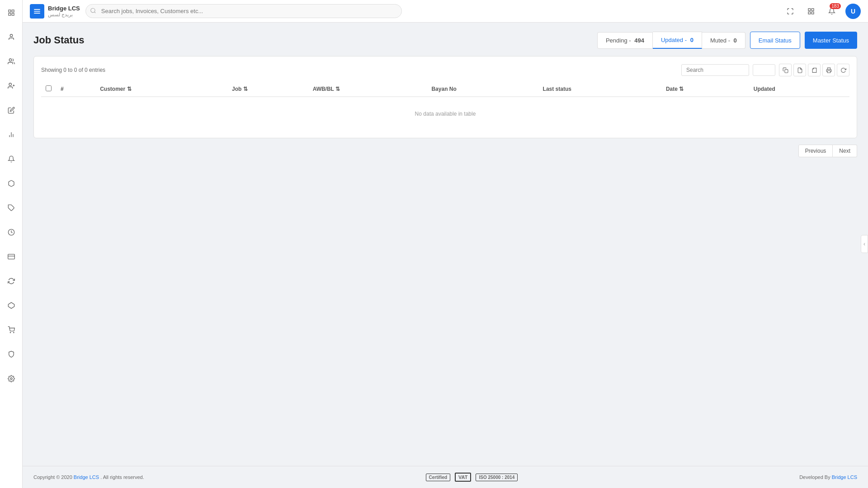  What do you see at coordinates (64, 8) in the screenshot?
I see `brand-name: Bridge LCS` at bounding box center [64, 8].